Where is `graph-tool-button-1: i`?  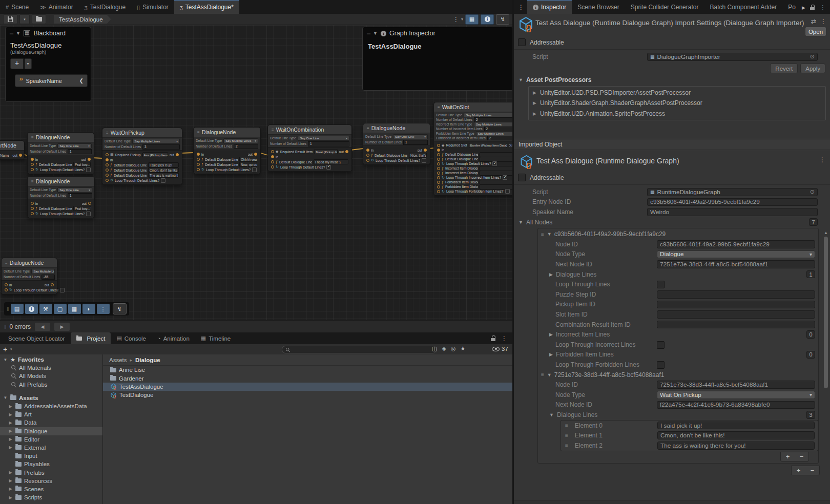 graph-tool-button-1: i is located at coordinates (32, 309).